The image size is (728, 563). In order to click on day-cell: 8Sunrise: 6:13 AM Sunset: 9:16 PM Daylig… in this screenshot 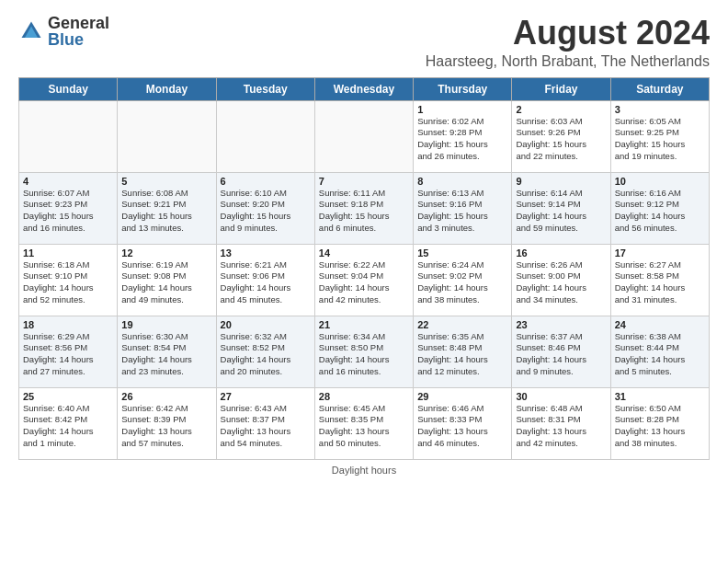, I will do `click(463, 208)`.